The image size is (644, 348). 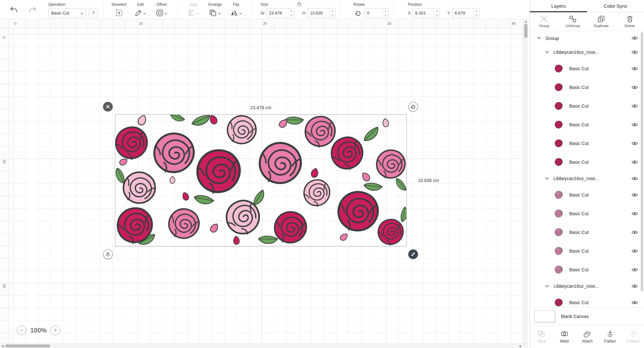 What do you see at coordinates (22, 330) in the screenshot?
I see `zoom-out-button: −` at bounding box center [22, 330].